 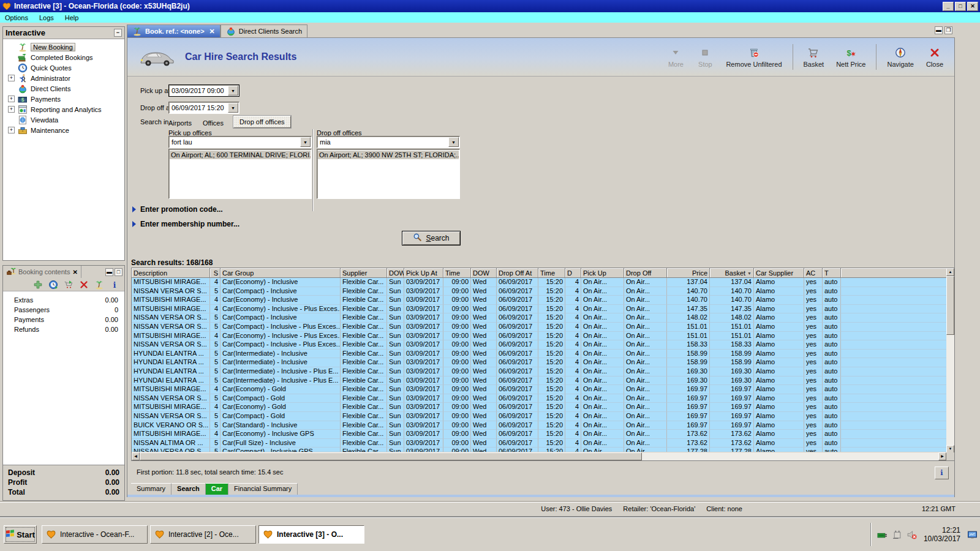 I want to click on sidebar-item-administrator: +Administrator, so click(x=64, y=78).